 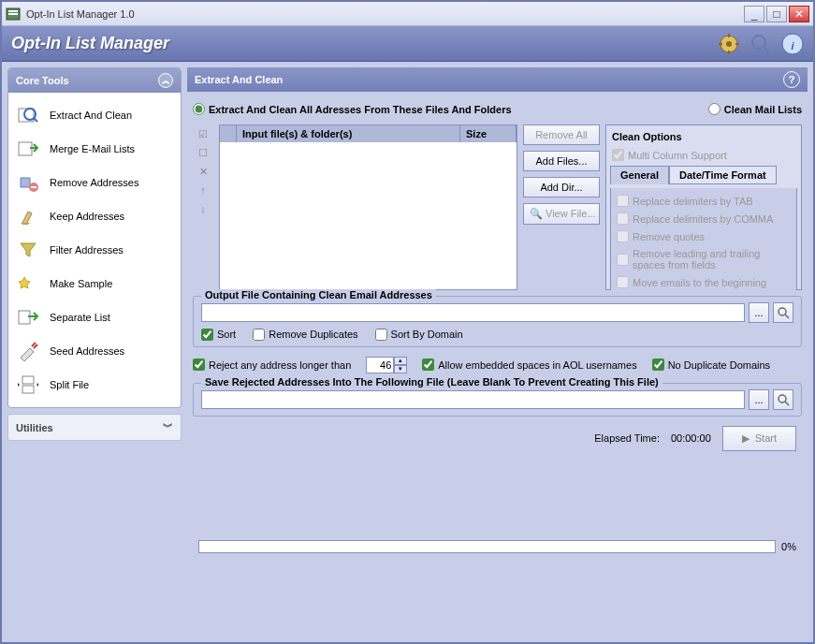 What do you see at coordinates (799, 14) in the screenshot?
I see `close-button: ✕` at bounding box center [799, 14].